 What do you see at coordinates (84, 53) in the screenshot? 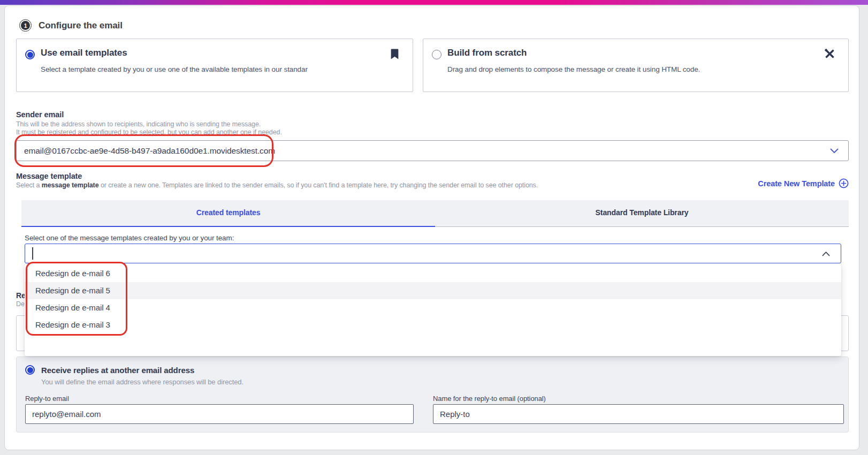
I see `option-title: Use email templates` at bounding box center [84, 53].